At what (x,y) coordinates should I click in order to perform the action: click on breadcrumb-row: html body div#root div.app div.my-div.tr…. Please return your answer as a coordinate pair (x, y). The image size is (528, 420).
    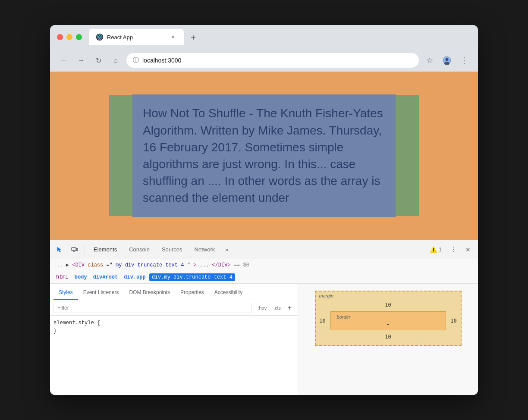
    Looking at the image, I should click on (264, 277).